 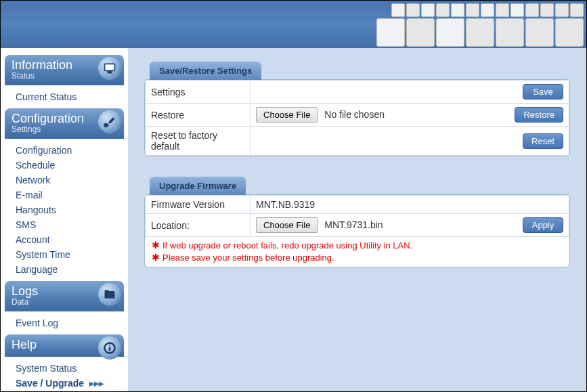 What do you see at coordinates (287, 115) in the screenshot?
I see `choose-file-restore-button: Choose File` at bounding box center [287, 115].